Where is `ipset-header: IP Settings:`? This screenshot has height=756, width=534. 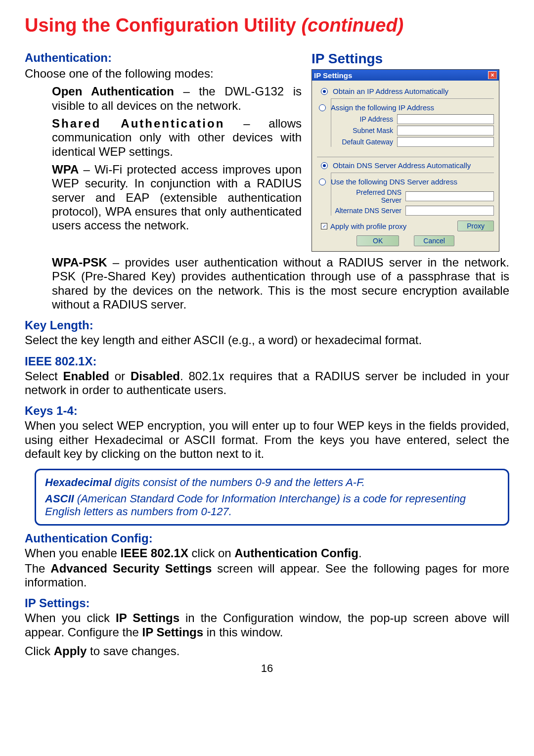
ipset-header: IP Settings: is located at coordinates (267, 603).